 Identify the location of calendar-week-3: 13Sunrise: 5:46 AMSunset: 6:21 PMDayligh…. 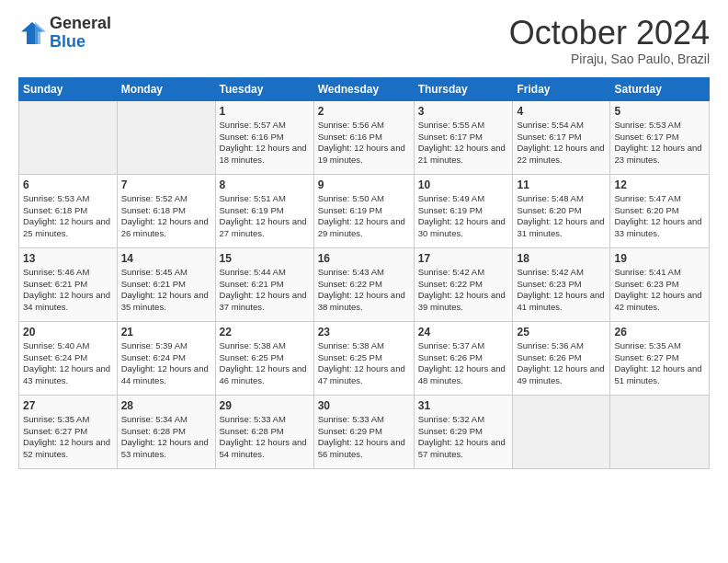
(364, 284).